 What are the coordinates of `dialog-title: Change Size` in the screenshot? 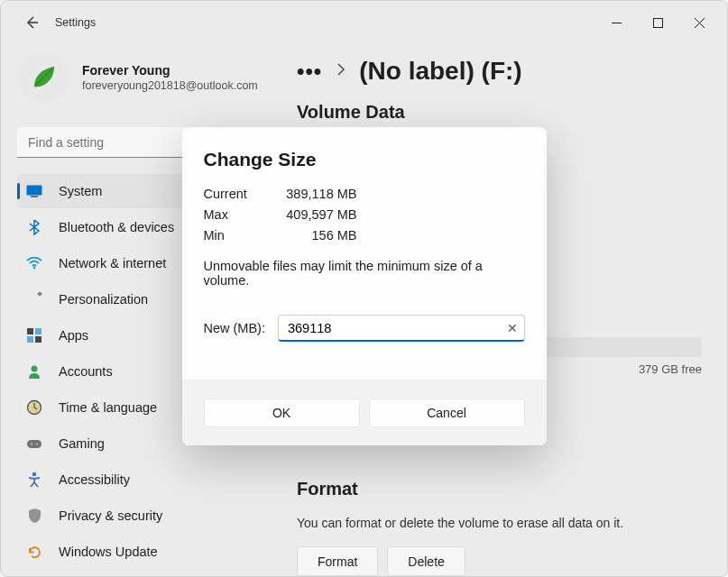 It's located at (364, 160).